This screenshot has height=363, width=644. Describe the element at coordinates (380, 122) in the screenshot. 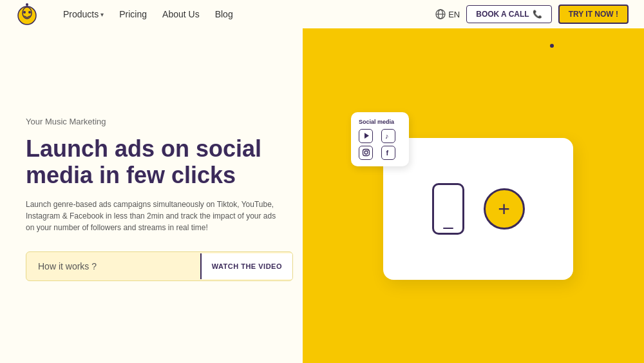

I see `social-card-title: Social media` at that location.